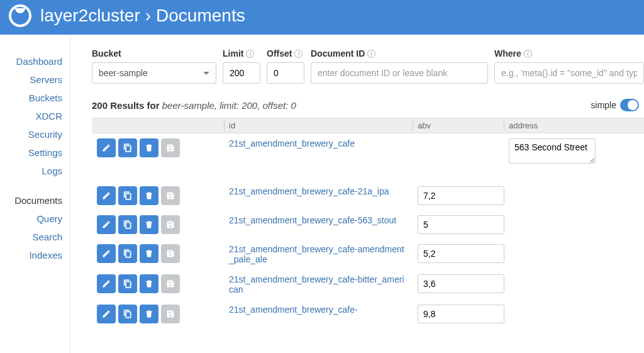 The image size is (644, 353). What do you see at coordinates (31, 219) in the screenshot?
I see `sidebar-item-query: Query` at bounding box center [31, 219].